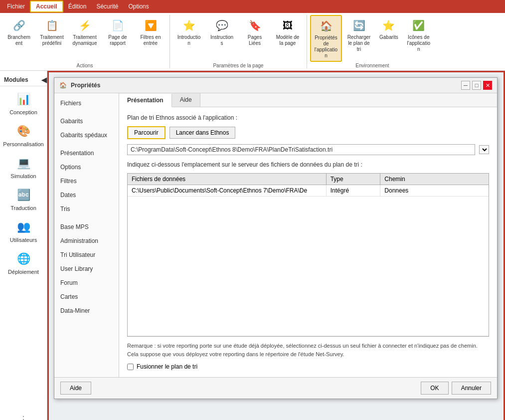  I want to click on ok-button: OK, so click(435, 388).